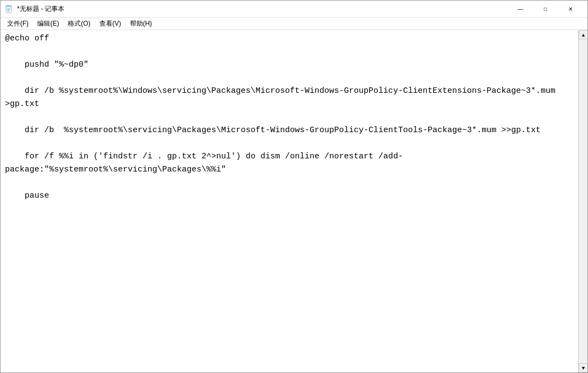  Describe the element at coordinates (545, 9) in the screenshot. I see `maximize-button: □` at that location.